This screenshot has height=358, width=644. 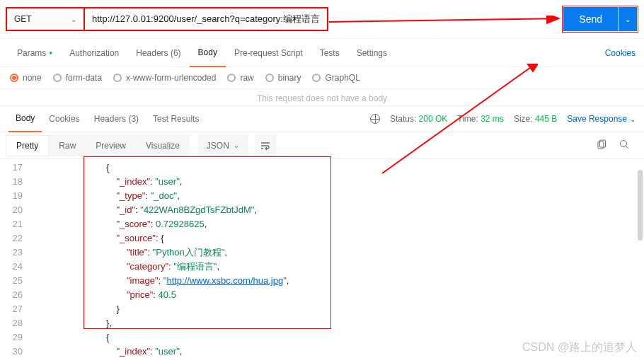 What do you see at coordinates (322, 146) in the screenshot?
I see `view-row: Pretty Raw Preview Visualize JSON ⌄` at bounding box center [322, 146].